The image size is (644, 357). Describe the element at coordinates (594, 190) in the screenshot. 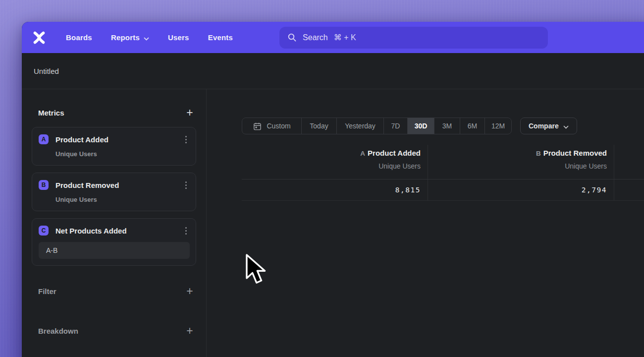

I see `metric-value: 2,794` at that location.